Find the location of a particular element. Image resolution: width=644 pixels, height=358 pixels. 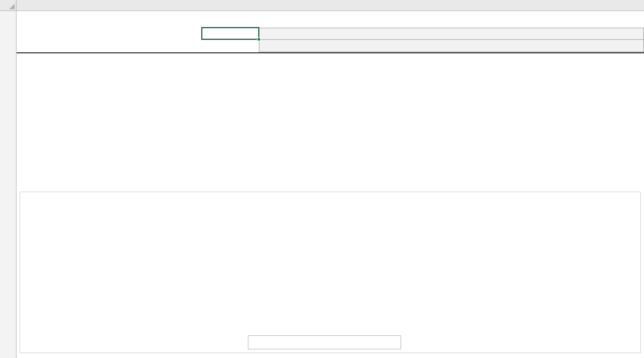

fill-handle is located at coordinates (259, 39).